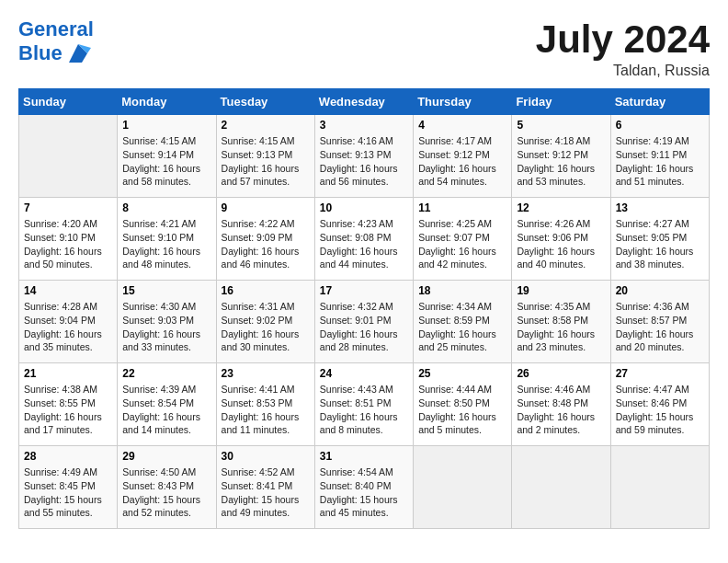 The height and width of the screenshot is (563, 728). I want to click on location: Taldan, Russia, so click(623, 71).